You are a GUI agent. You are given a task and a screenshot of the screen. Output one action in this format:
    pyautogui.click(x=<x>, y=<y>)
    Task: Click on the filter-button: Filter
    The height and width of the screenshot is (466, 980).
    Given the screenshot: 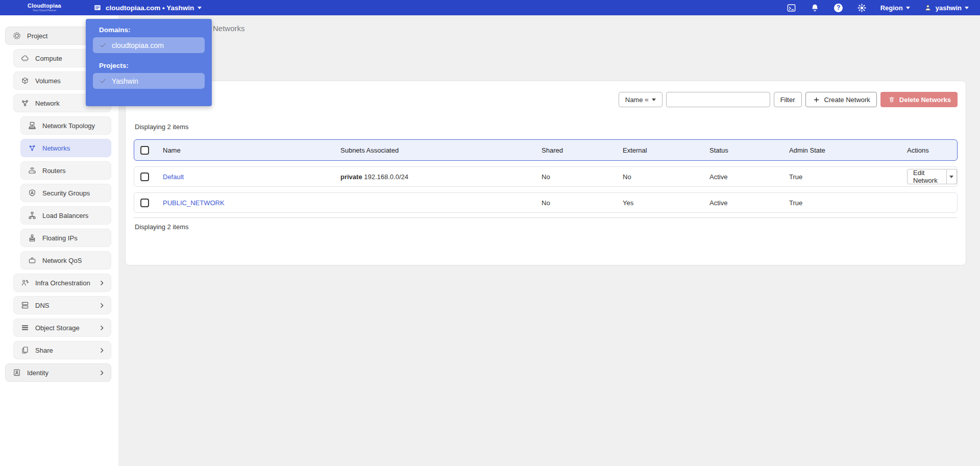 What is the action you would take?
    pyautogui.click(x=788, y=100)
    